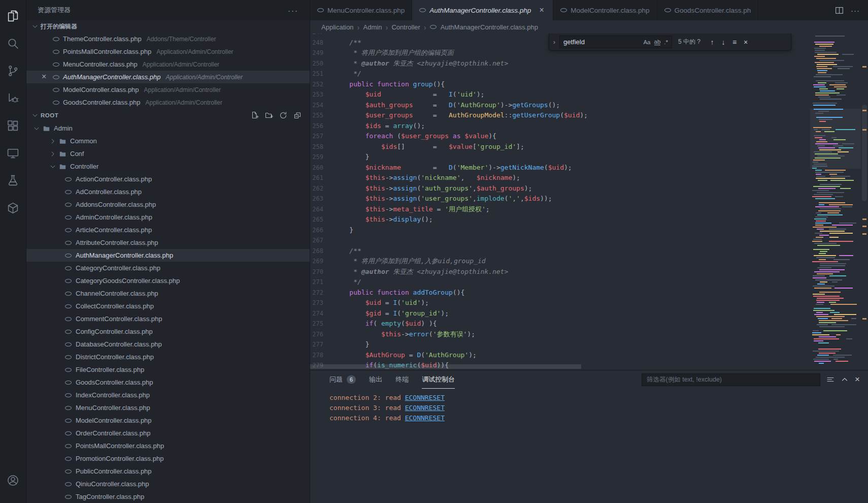 Image resolution: width=868 pixels, height=503 pixels. Describe the element at coordinates (560, 356) in the screenshot. I see `code-line: 278 $AuthGroup = D('AuthGroup');` at that location.